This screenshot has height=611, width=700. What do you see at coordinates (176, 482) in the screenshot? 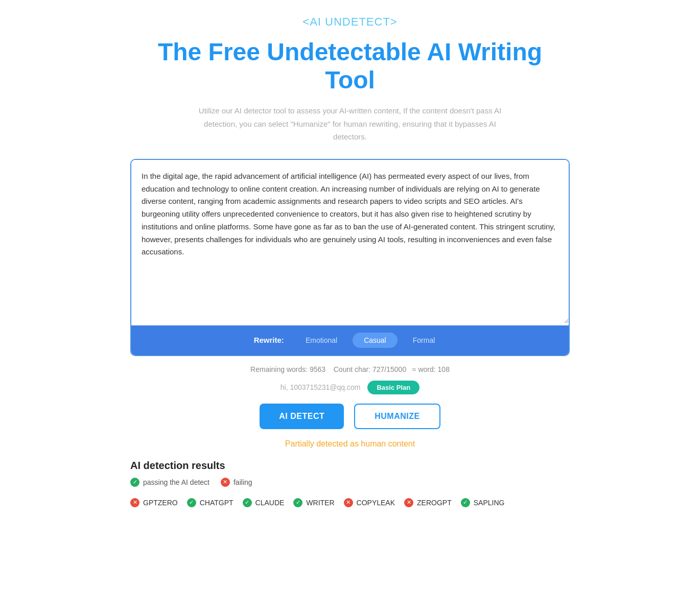
I see `pass-label: passing the AI detect` at bounding box center [176, 482].